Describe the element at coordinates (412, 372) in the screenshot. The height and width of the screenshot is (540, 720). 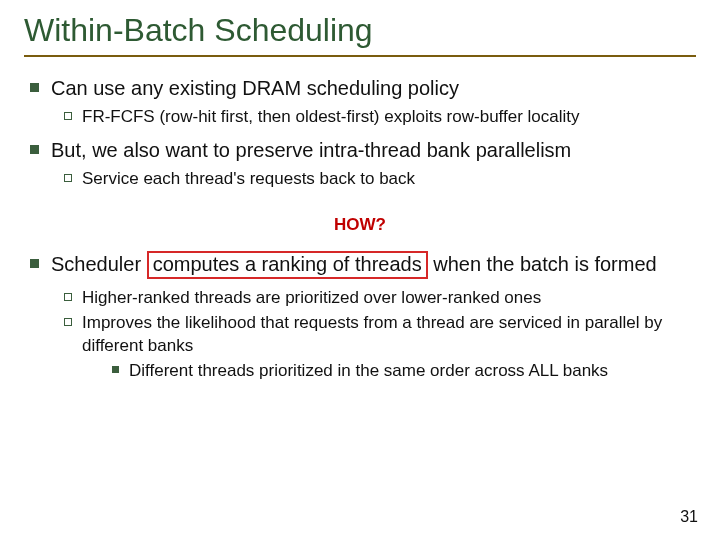
I see `bullet-text: Different threads prioritized in the sam…` at that location.